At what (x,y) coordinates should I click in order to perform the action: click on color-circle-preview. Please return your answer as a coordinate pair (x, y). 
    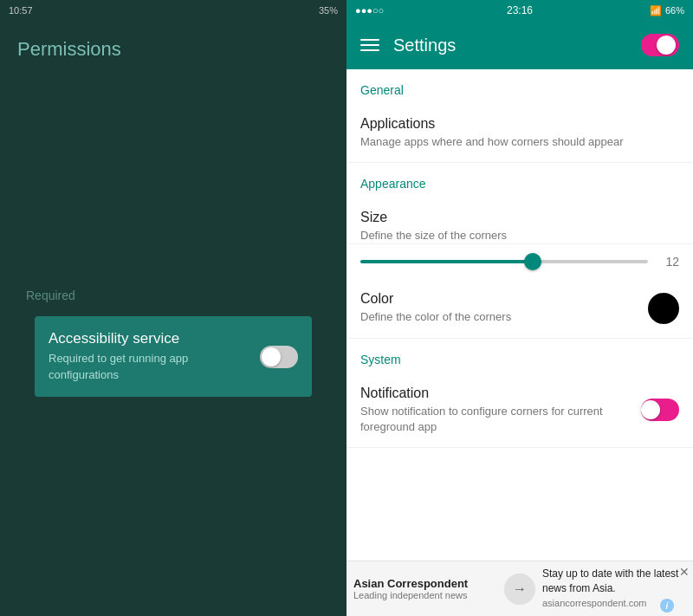
    Looking at the image, I should click on (664, 308).